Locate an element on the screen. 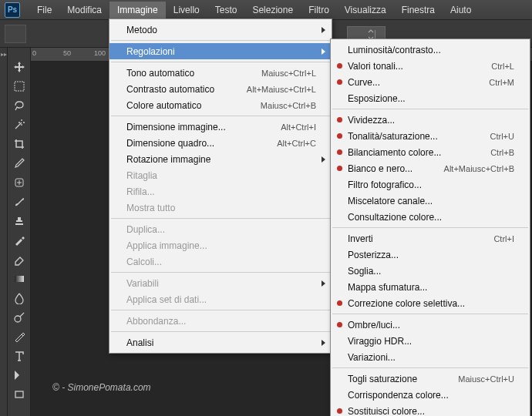 The image size is (532, 416). tool-gradient-icon is located at coordinates (19, 279).